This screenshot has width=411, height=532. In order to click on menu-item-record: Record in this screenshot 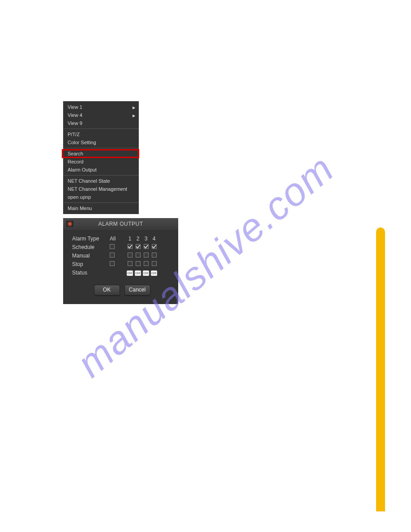, I will do `click(101, 162)`.